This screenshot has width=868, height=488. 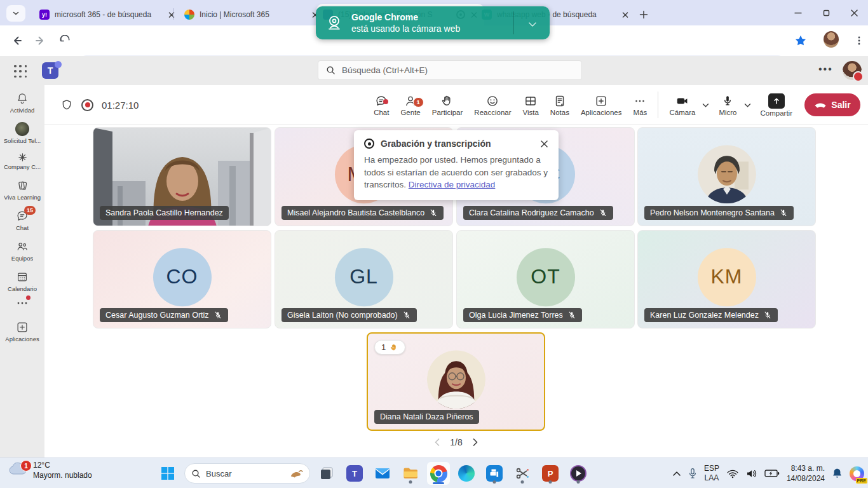 I want to click on react-button: Reaccionar, so click(x=492, y=105).